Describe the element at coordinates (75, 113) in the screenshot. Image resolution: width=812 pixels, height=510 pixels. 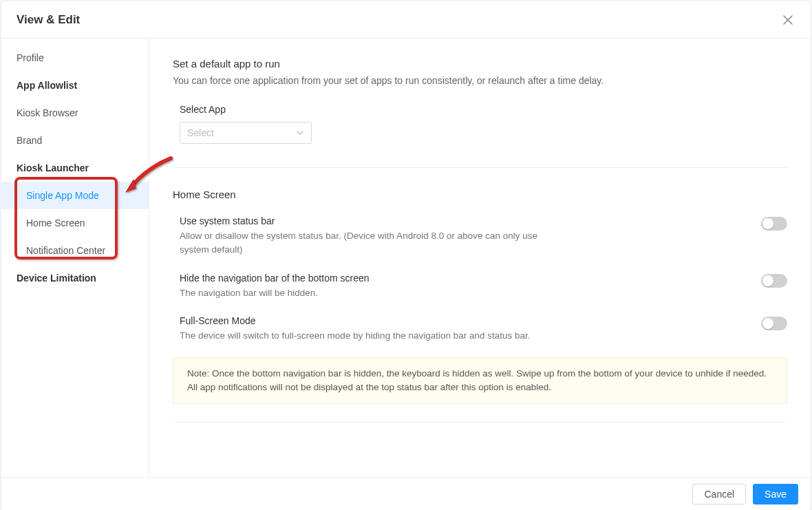
I see `sidebar-item-kiosk-browser: Kiosk Browser` at that location.